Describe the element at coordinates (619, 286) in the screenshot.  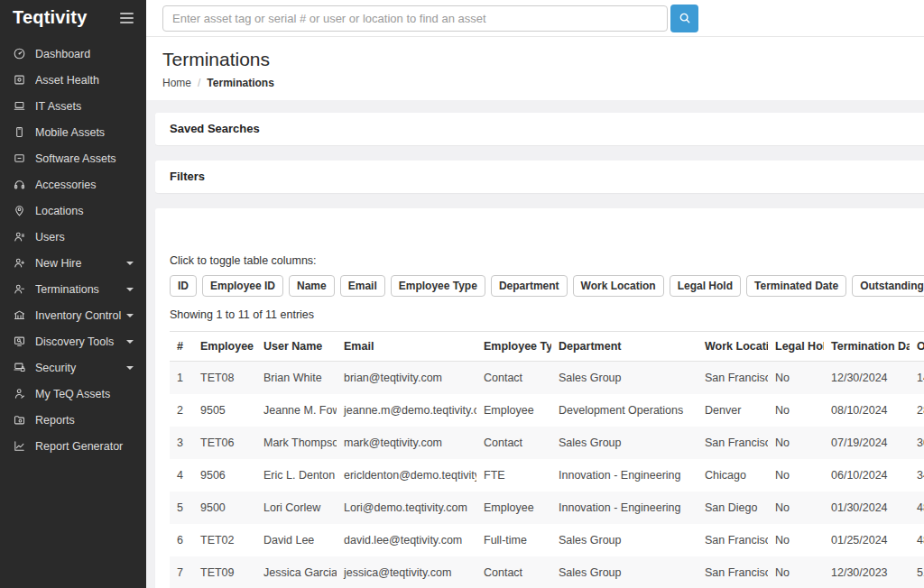
I see `toggle-column-button-work-location: Work Location` at that location.